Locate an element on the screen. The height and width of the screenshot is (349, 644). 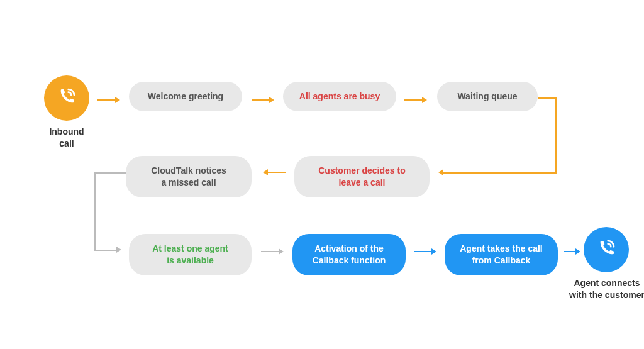
node-text: Waiting queue is located at coordinates (487, 97).